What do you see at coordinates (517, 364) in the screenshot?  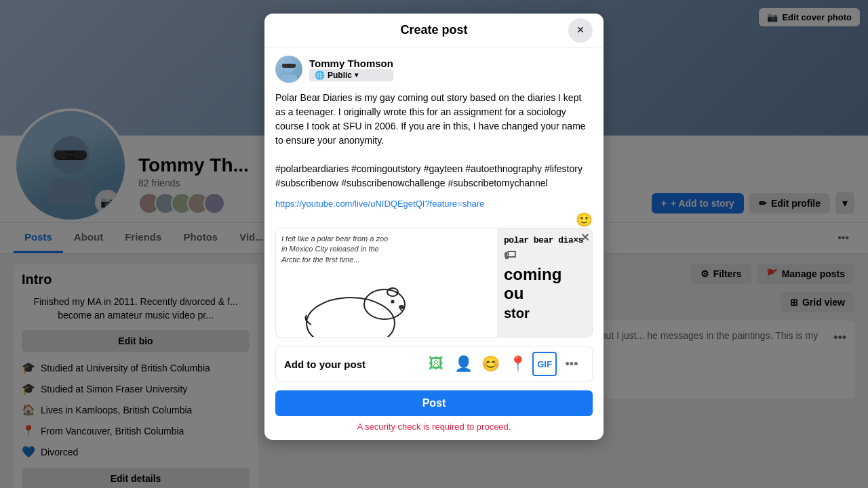 I see `location-button: 📍` at bounding box center [517, 364].